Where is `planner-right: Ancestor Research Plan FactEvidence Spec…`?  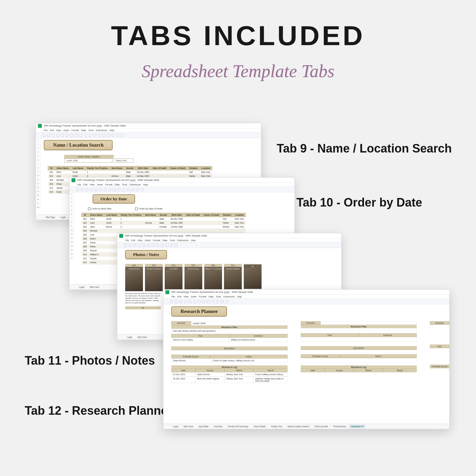 planner-right: Ancestor Research Plan FactEvidence Spec… is located at coordinates (359, 352).